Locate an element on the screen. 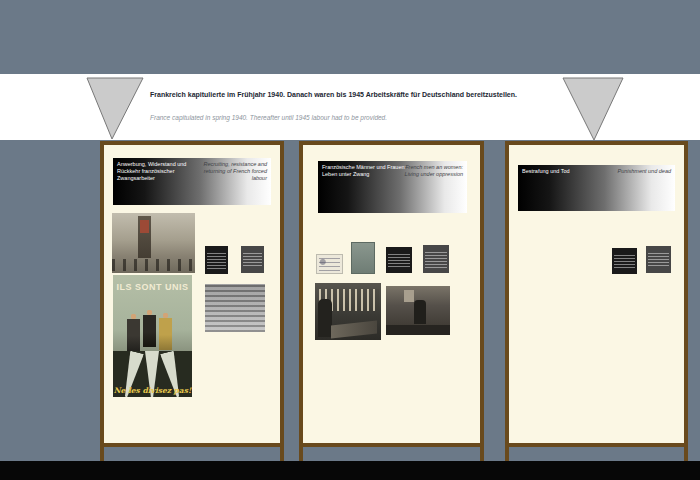  factory-interior-photo is located at coordinates (348, 312).